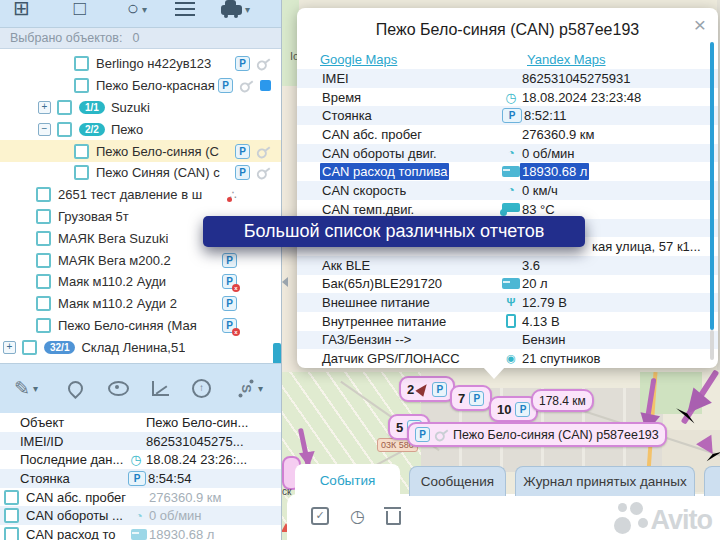 Image resolution: width=720 pixels, height=540 pixels. What do you see at coordinates (664, 518) in the screenshot?
I see `avito-watermark: Avito` at bounding box center [664, 518].